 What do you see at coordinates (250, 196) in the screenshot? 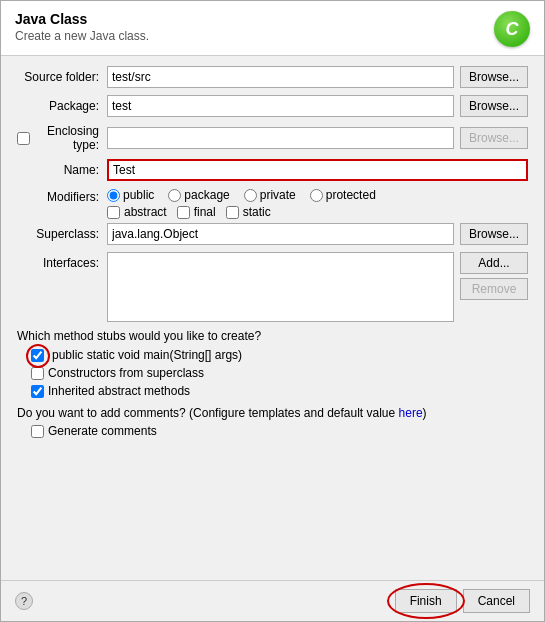
I see `modifier-private-radio` at bounding box center [250, 196].